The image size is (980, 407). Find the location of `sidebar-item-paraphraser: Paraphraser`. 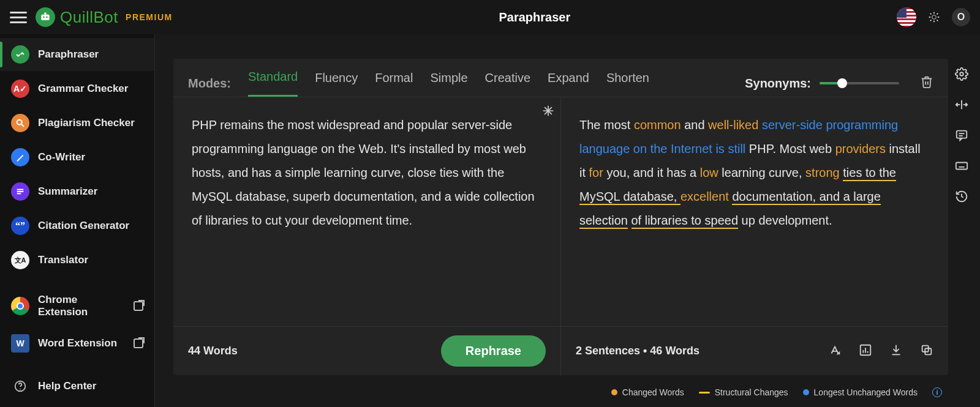

sidebar-item-paraphraser: Paraphraser is located at coordinates (77, 54).